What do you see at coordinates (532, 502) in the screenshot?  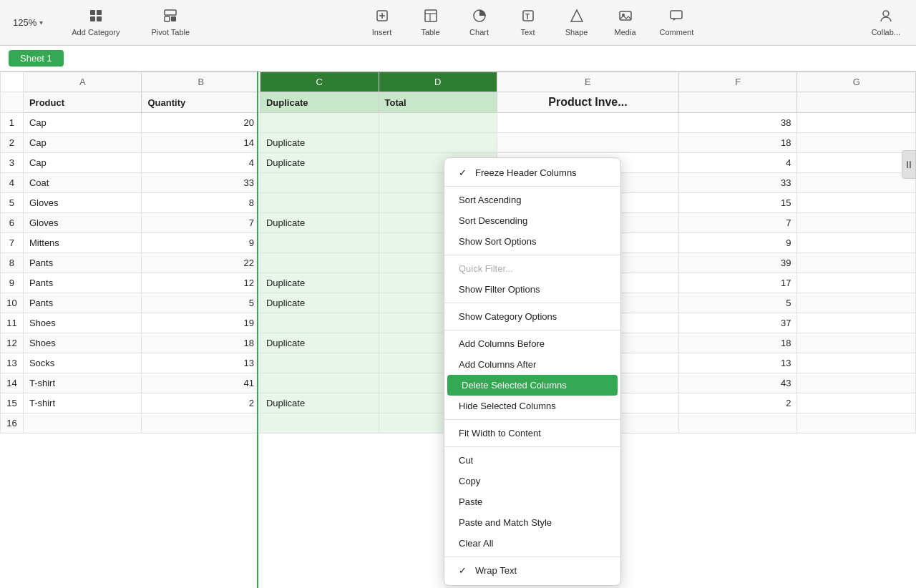 I see `menu-paste: Paste` at bounding box center [532, 502].